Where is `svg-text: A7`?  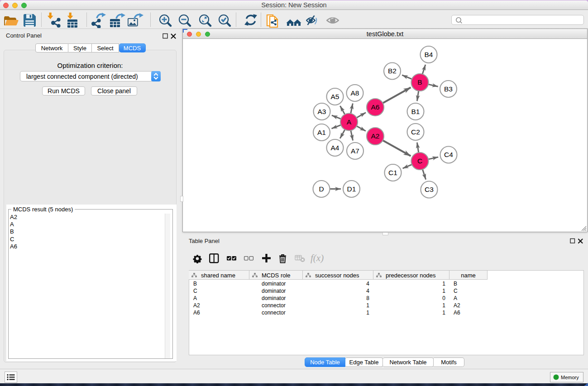
svg-text: A7 is located at coordinates (355, 151).